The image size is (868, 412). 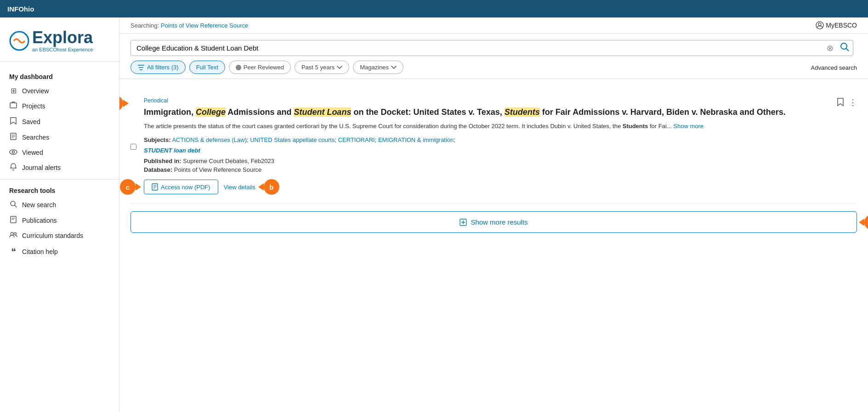 What do you see at coordinates (487, 101) in the screenshot?
I see `result-type: Periodical` at bounding box center [487, 101].